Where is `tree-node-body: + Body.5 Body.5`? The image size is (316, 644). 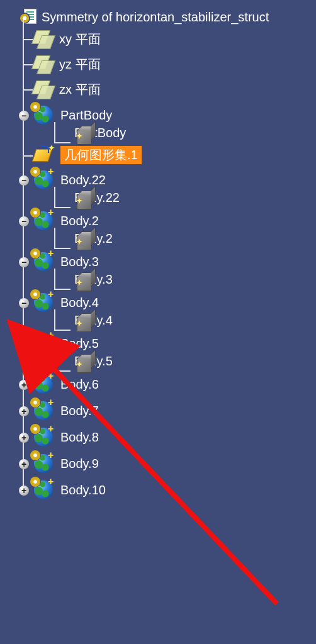
tree-node-body: + Body.5 Body.5 is located at coordinates (174, 351).